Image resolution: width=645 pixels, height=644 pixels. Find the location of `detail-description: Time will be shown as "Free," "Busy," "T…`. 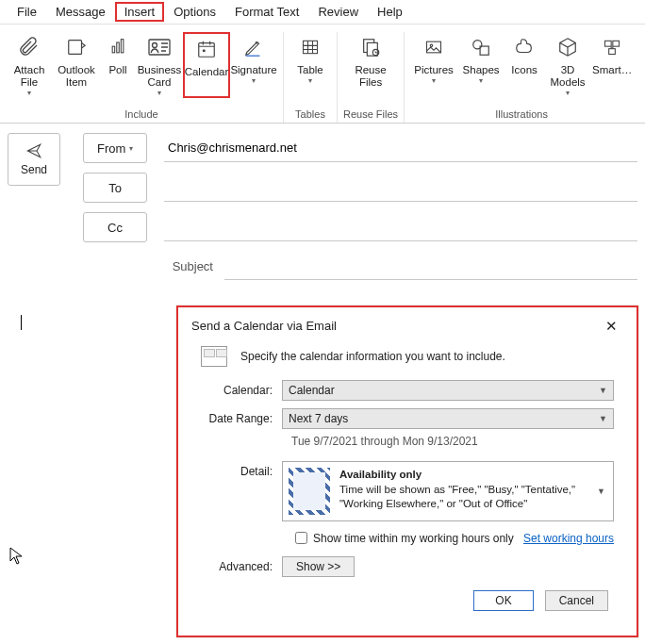

detail-description: Time will be shown as "Free," "Busy," "T… is located at coordinates (457, 497).